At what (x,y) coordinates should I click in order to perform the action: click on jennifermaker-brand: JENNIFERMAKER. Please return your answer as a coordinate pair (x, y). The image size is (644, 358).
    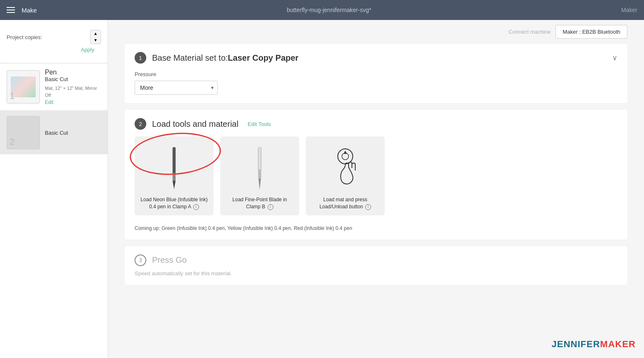
    Looking at the image, I should click on (594, 344).